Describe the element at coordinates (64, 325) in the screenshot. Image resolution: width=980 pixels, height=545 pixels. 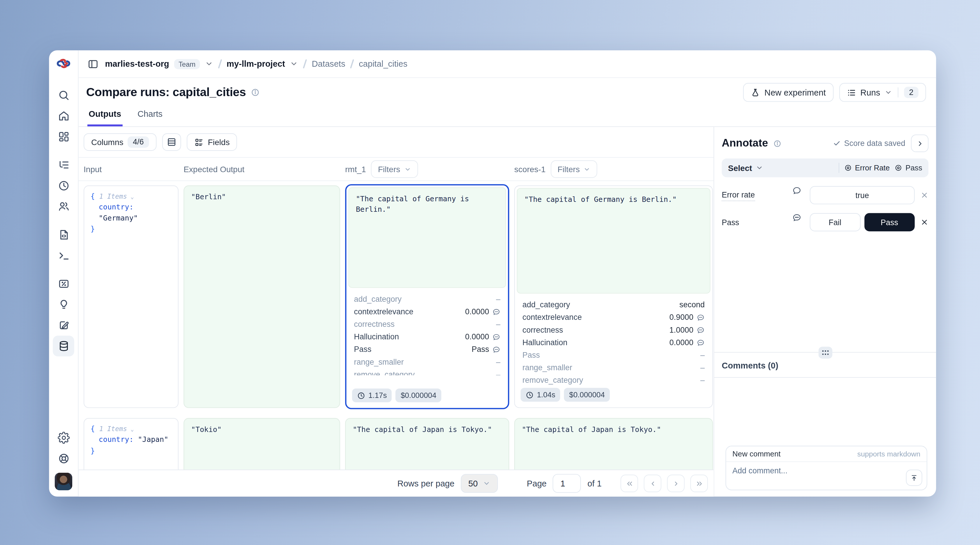
I see `annotation-queues-icon` at that location.